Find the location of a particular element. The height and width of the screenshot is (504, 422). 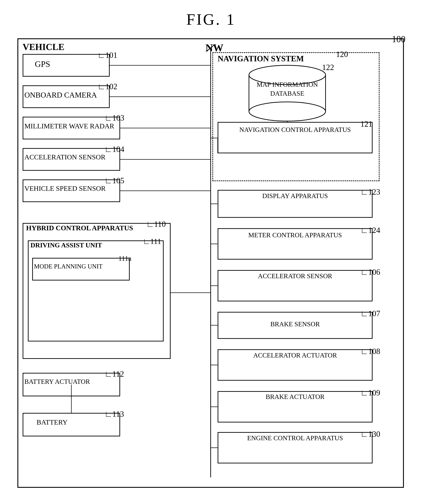

mmwave-radar-label: MILLIMETER WAVE RADAR is located at coordinates (69, 126).